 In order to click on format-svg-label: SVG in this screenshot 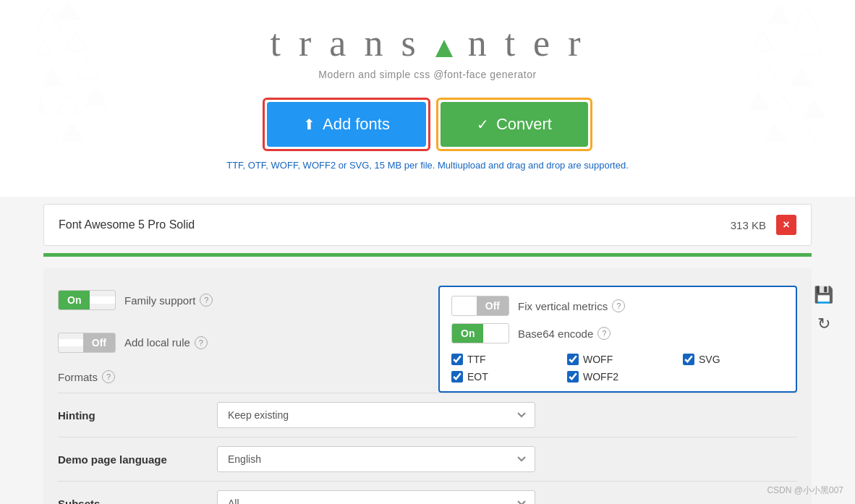, I will do `click(710, 359)`.